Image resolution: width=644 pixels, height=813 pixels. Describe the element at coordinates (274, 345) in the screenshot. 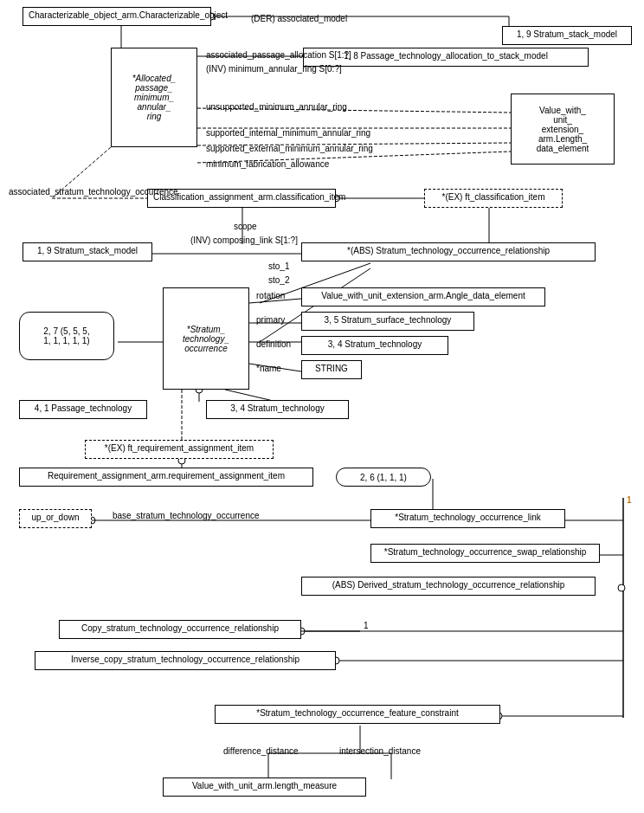

I see `definition-label: definition` at that location.